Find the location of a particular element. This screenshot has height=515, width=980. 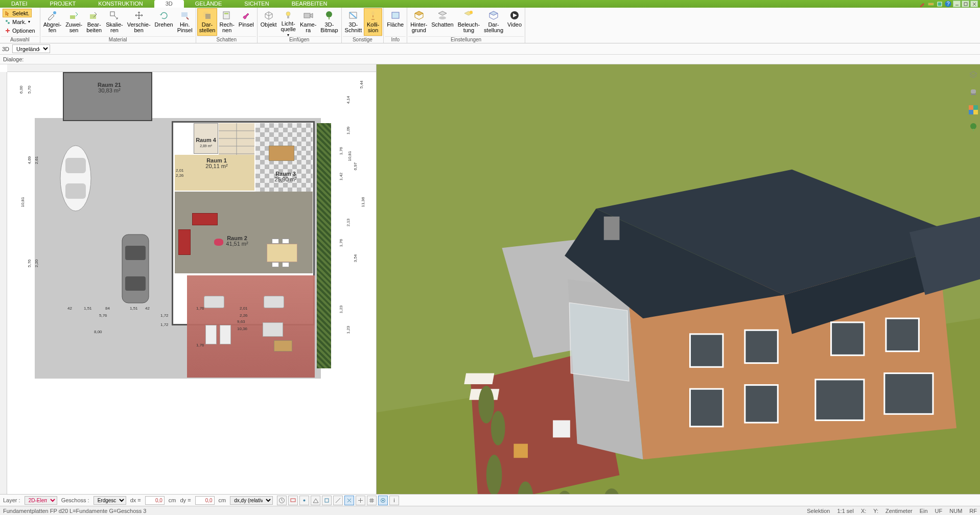

video-button: Video is located at coordinates (515, 22).